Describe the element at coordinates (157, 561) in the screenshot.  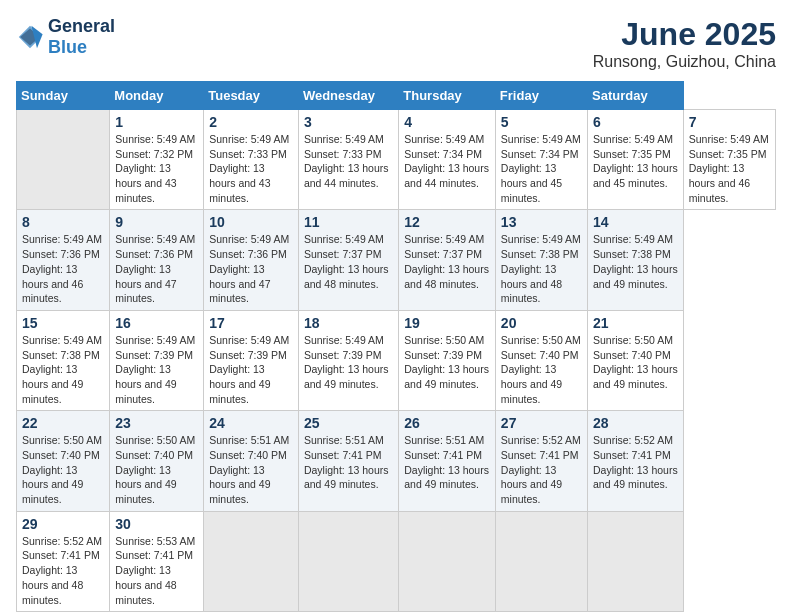
I see `calendar-cell: 30Sunrise: 5:53 AMSunset: 7:41 PMDayligh…` at that location.